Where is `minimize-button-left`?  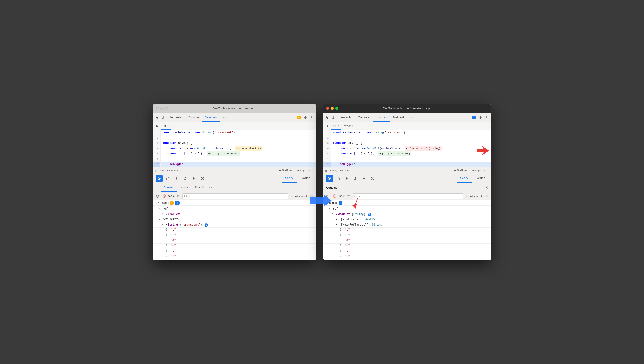
minimize-button-left is located at coordinates (162, 108).